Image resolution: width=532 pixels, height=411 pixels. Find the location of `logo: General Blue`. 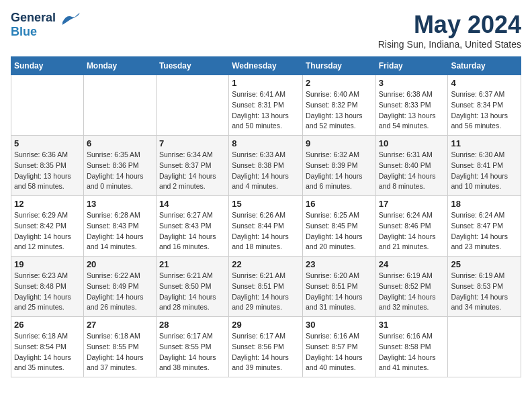

logo: General Blue is located at coordinates (46, 25).